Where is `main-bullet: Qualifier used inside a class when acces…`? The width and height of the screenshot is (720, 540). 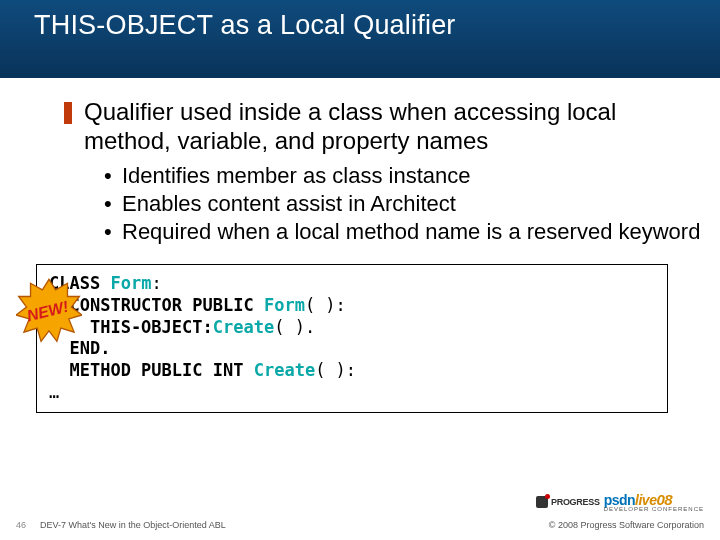 main-bullet: Qualifier used inside a class when acces… is located at coordinates (352, 127).